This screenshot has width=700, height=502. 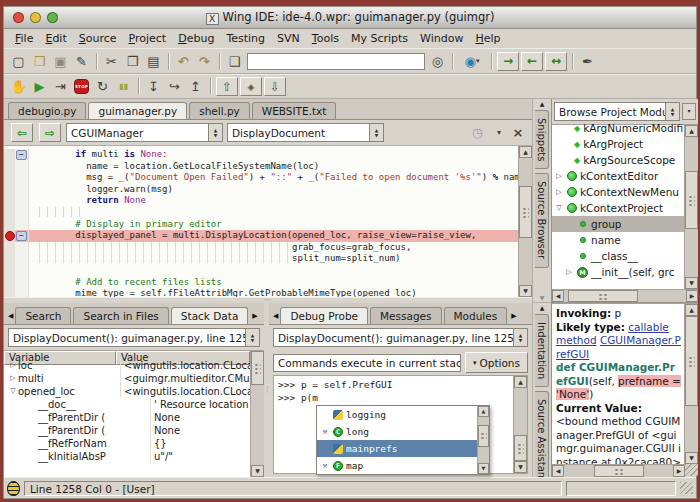 What do you see at coordinates (60, 62) in the screenshot?
I see `save-file-button: ▣` at bounding box center [60, 62].